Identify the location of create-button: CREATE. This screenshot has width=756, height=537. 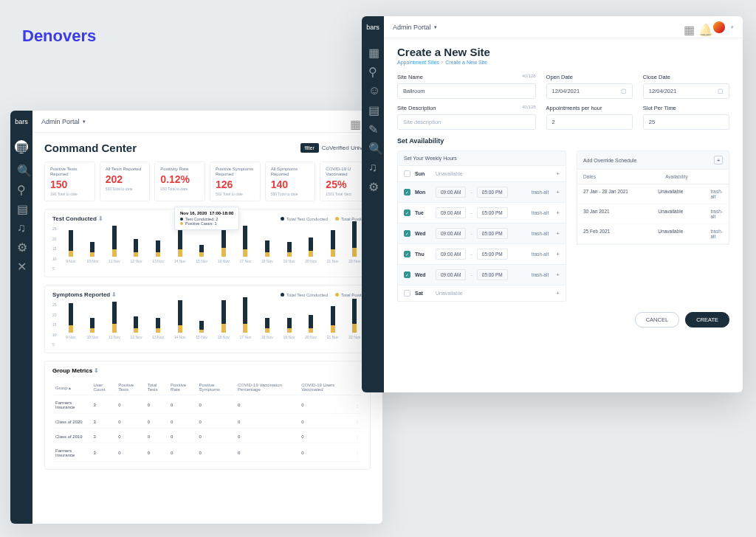
(707, 320).